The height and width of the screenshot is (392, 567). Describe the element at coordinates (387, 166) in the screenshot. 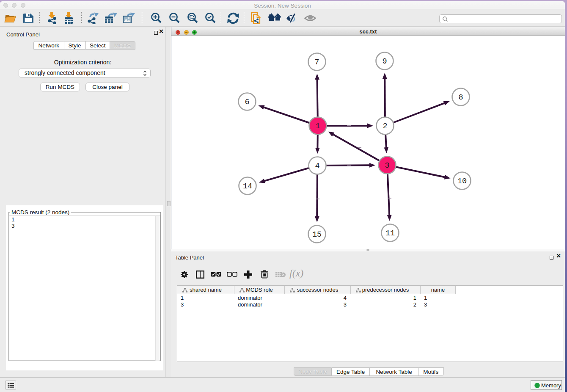

I see `svg-text: 3` at that location.